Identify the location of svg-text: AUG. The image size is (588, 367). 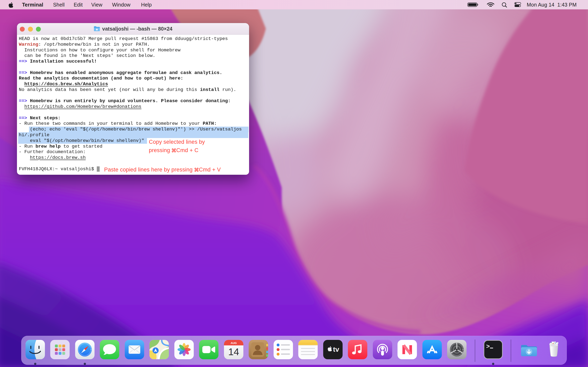
(234, 343).